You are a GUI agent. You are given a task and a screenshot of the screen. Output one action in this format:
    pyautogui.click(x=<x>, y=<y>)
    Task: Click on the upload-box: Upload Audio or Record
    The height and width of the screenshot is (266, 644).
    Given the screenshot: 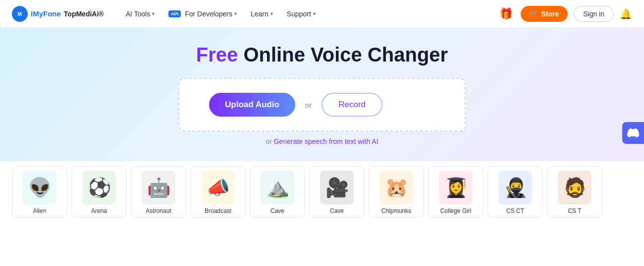 What is the action you would take?
    pyautogui.click(x=322, y=105)
    